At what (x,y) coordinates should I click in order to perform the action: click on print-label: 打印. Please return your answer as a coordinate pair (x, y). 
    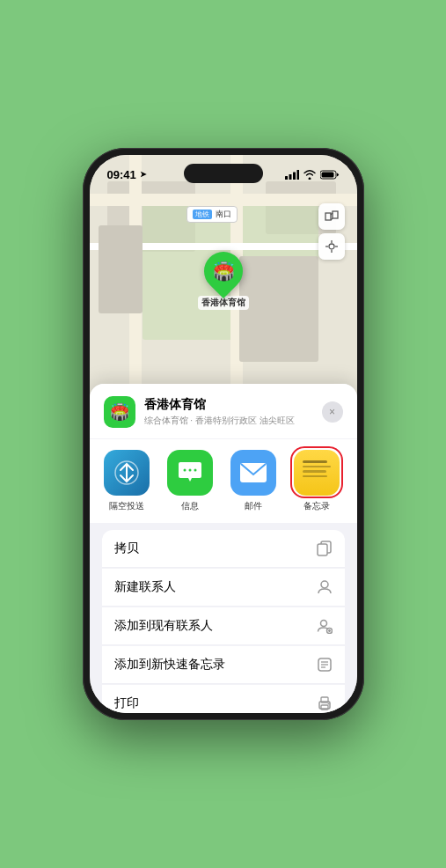
    Looking at the image, I should click on (127, 703).